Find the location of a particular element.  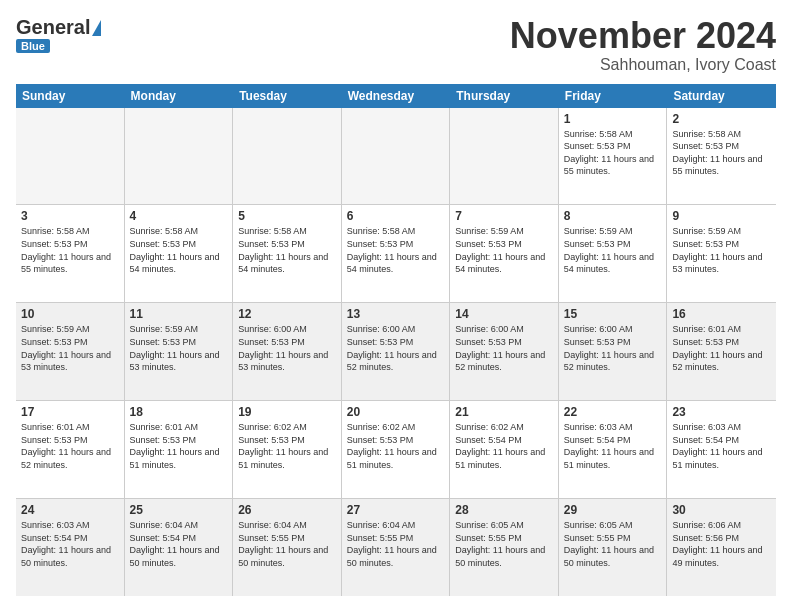

day-cell-13: 13Sunrise: 6:00 AMSunset: 5:53 PMDayligh… is located at coordinates (396, 352).